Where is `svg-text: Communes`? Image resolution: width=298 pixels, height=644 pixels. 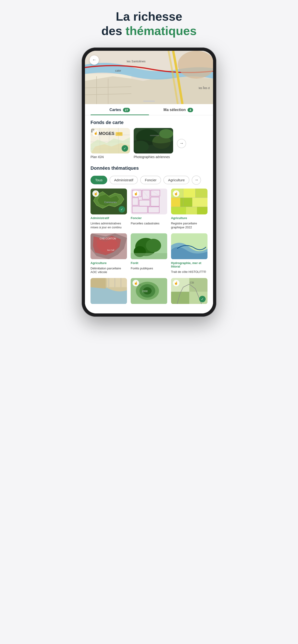 svg-text: Communes is located at coordinates (111, 202).